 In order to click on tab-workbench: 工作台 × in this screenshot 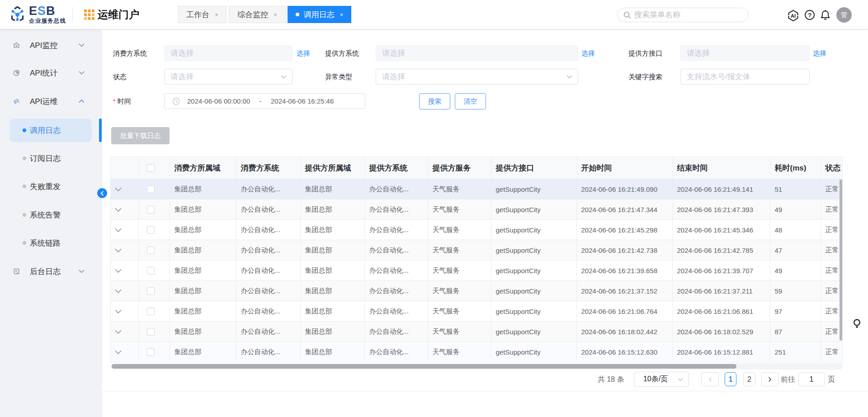, I will do `click(203, 14)`.